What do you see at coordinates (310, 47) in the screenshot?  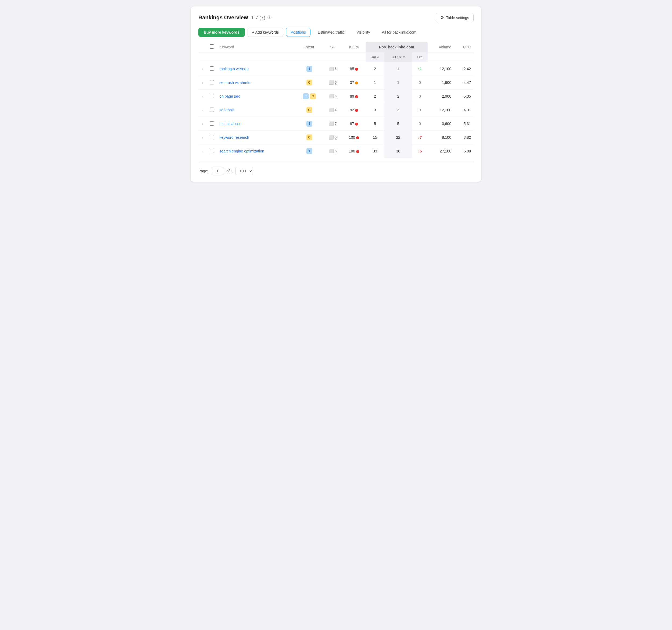 I see `th-intent: Intent` at bounding box center [310, 47].